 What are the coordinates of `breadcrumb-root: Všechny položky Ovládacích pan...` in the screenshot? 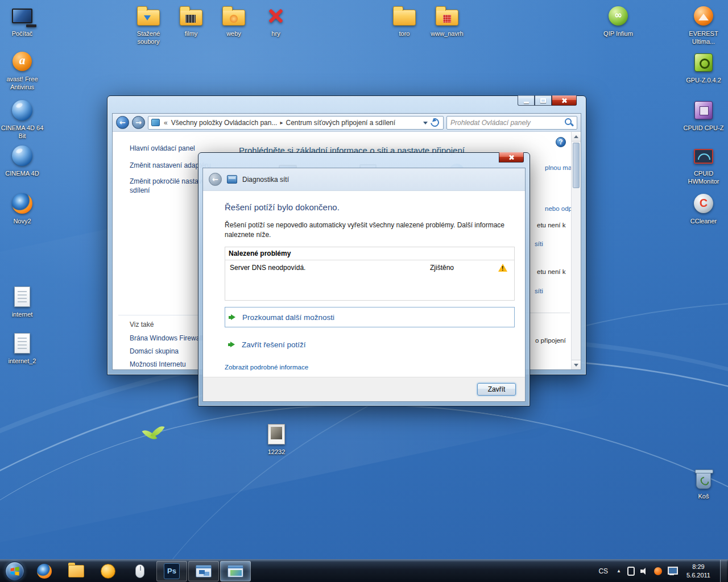 It's located at (224, 123).